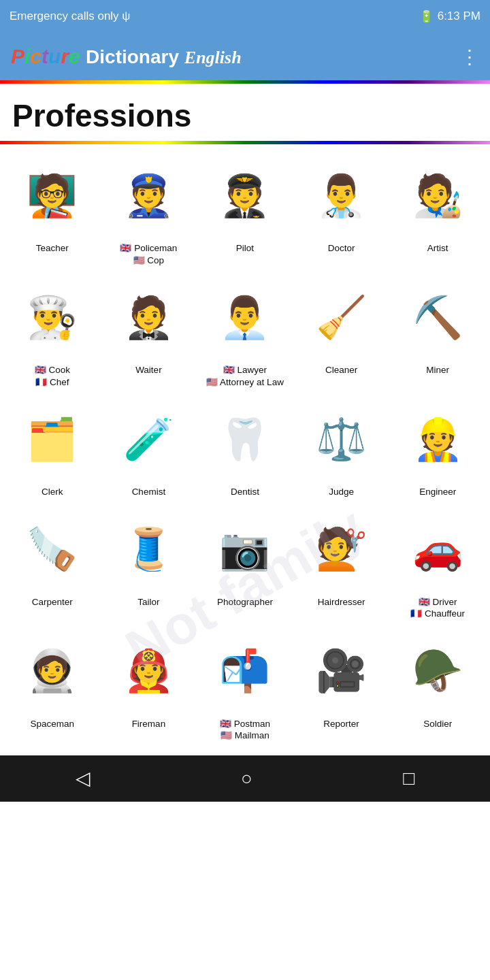  I want to click on profession-judge: ⚖️Judge, so click(342, 446).